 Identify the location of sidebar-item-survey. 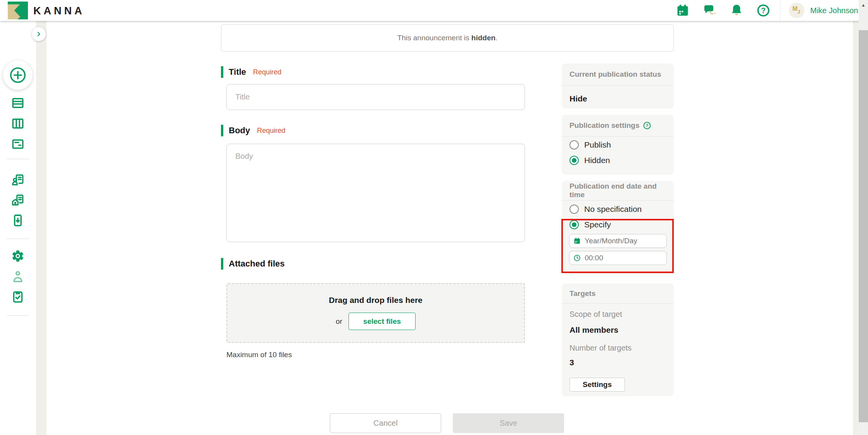
(18, 297).